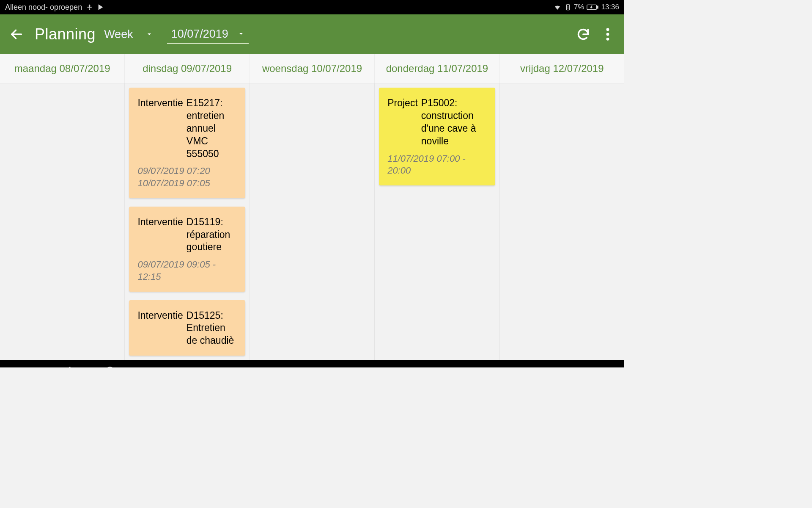 This screenshot has height=508, width=812. I want to click on battery-warning-icon, so click(568, 7).